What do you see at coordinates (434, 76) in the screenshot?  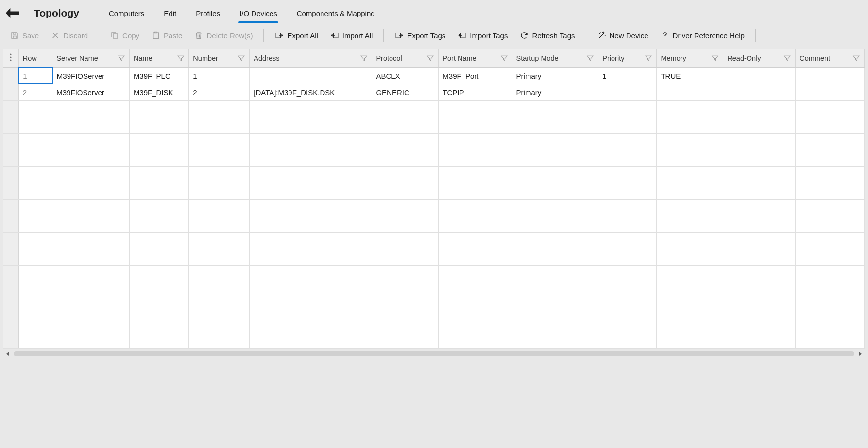 I see `table-row: 1M39FIOServerM39F_PLC1ABCLXM39F_PortPrim…` at bounding box center [434, 76].